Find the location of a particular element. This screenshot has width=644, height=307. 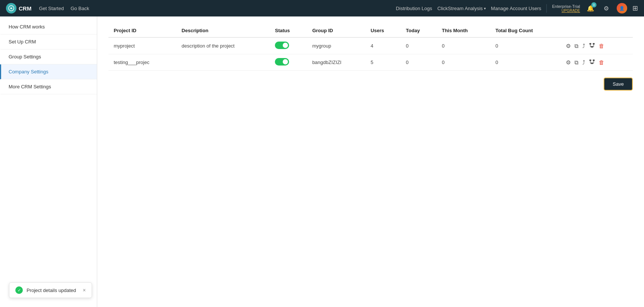

sidebar-item-how-crm-works: How CRM works is located at coordinates (49, 27).